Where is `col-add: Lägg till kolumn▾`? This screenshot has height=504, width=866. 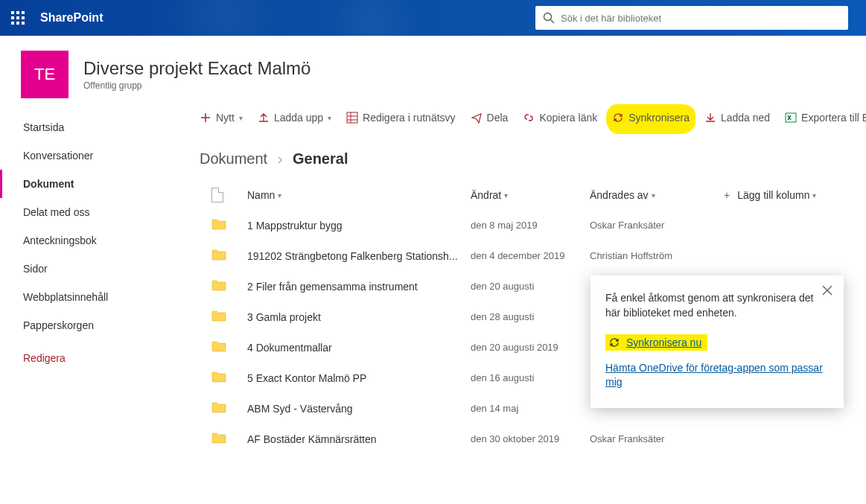
col-add: Lägg till kolumn▾ is located at coordinates (795, 195).